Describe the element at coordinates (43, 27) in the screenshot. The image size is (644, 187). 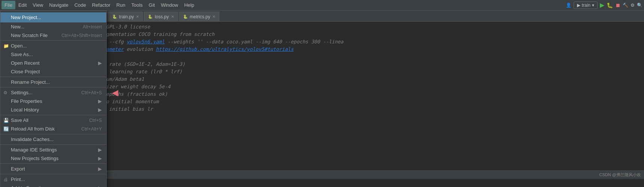
I see `new-label: New...` at that location.